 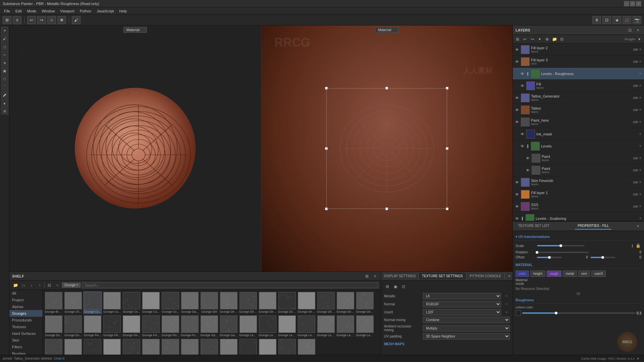 I want to click on tool-select: ✦, so click(x=5, y=31).